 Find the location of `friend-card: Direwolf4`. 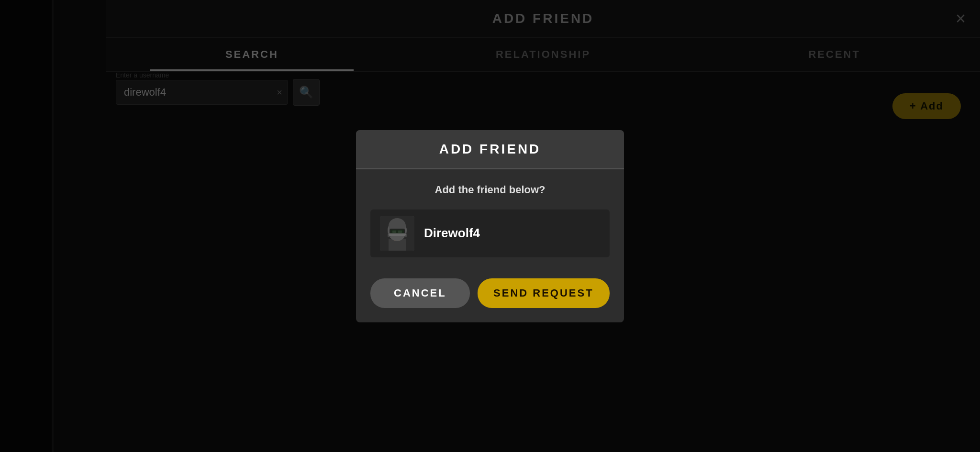

friend-card: Direwolf4 is located at coordinates (490, 233).